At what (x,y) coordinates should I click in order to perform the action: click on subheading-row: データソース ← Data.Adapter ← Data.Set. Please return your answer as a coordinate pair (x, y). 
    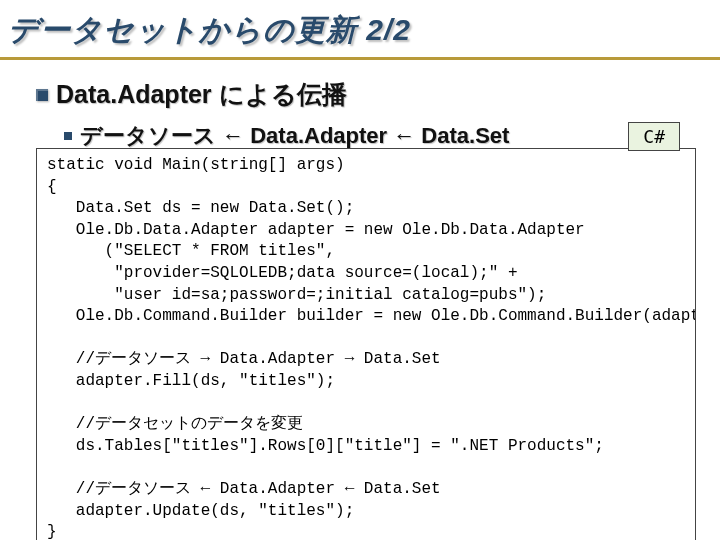
    Looking at the image, I should click on (392, 136).